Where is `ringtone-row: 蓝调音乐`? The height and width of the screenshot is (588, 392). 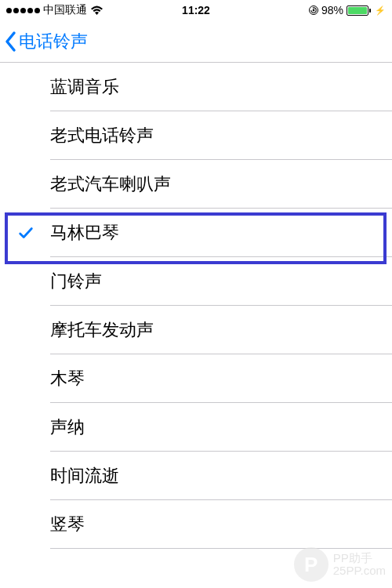 ringtone-row: 蓝调音乐 is located at coordinates (196, 87).